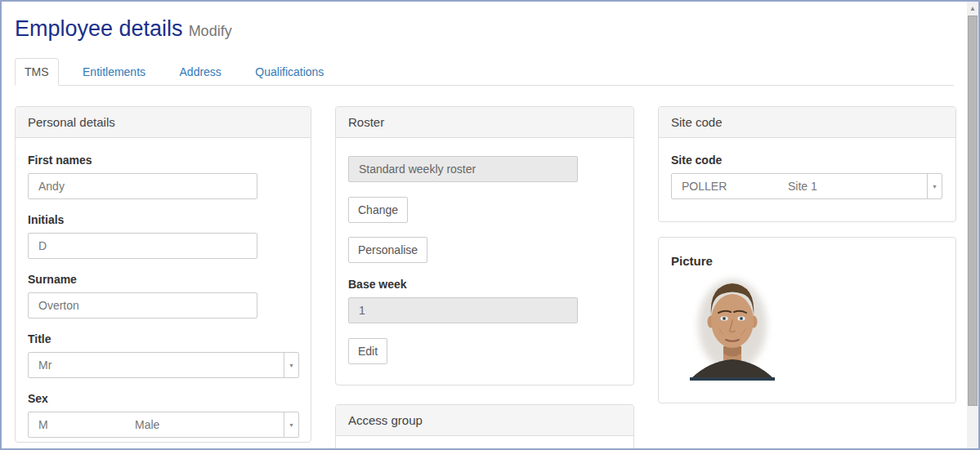  I want to click on site-code-panel: Site code Site code POLLER Site 1 ▼, so click(808, 164).